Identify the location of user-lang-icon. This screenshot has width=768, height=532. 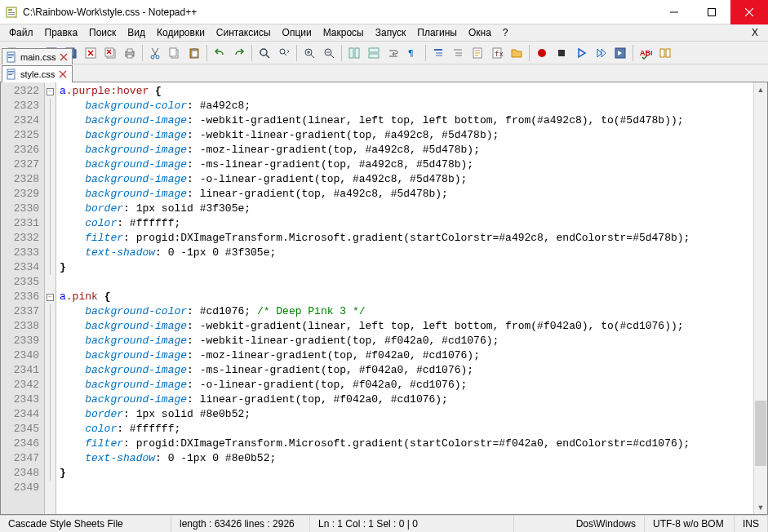
(458, 53).